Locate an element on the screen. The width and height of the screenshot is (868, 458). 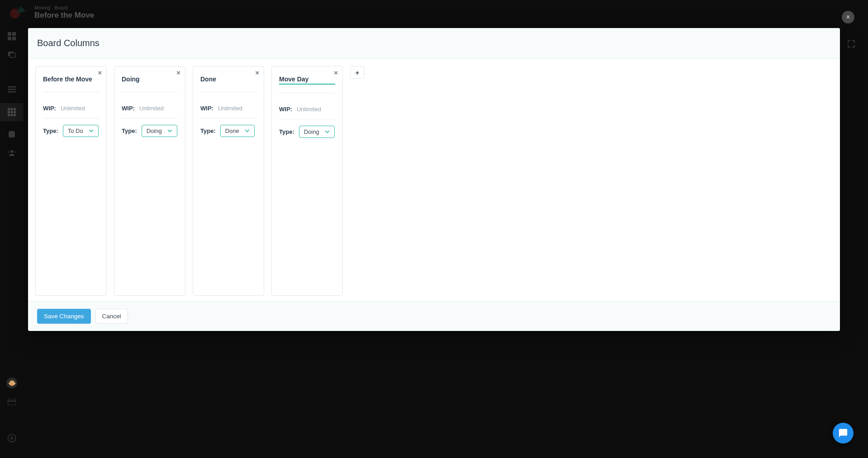
column-type-select: To Do is located at coordinates (81, 131).